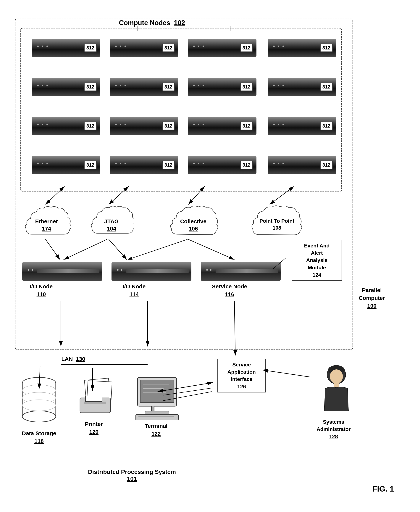 The image size is (420, 512). Describe the element at coordinates (132, 475) in the screenshot. I see `distributed-system-label: Distributed Processing System101` at that location.